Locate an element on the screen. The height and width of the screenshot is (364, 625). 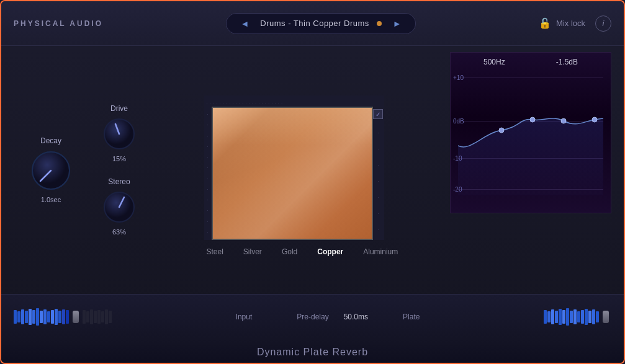
decay-label: Decay is located at coordinates (51, 141).